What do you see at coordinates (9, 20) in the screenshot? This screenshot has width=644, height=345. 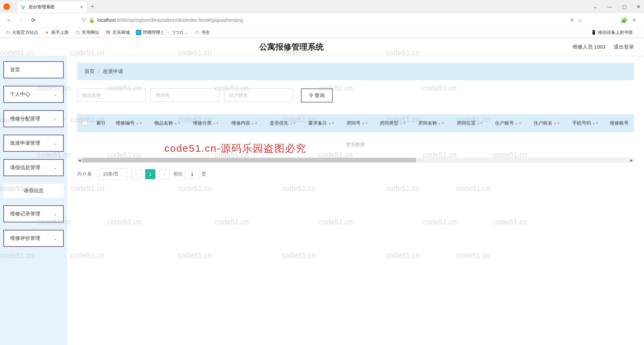 I see `back-button: ←` at bounding box center [9, 20].